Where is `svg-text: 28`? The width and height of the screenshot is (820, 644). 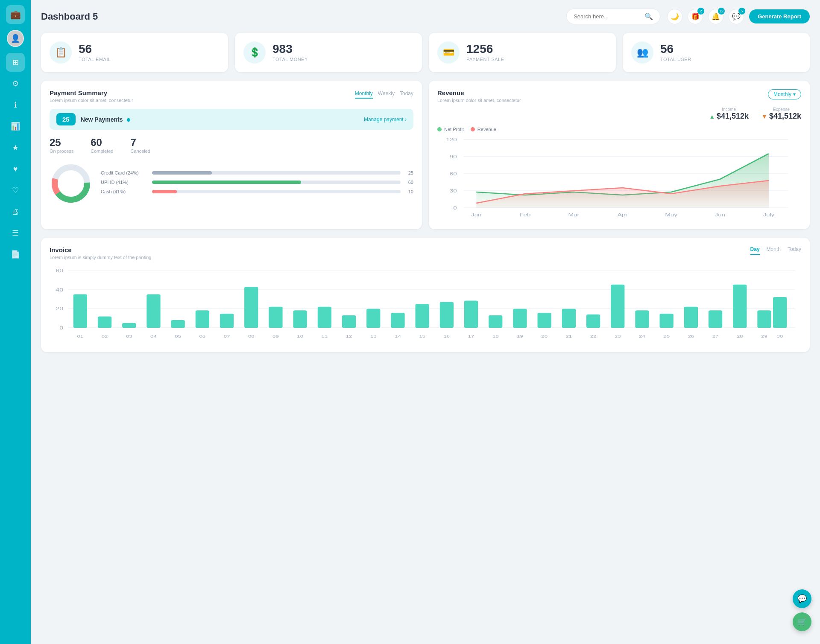 svg-text: 28 is located at coordinates (740, 336).